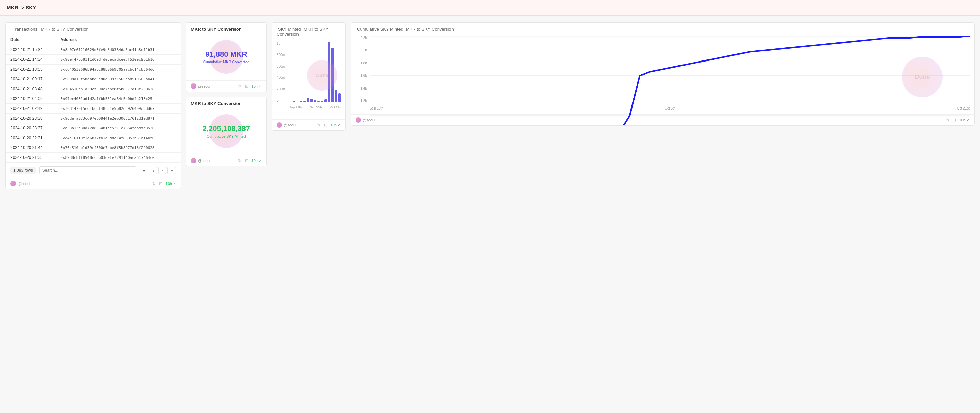 The image size is (980, 413). What do you see at coordinates (172, 171) in the screenshot?
I see `last-page-button: »` at bounding box center [172, 171].